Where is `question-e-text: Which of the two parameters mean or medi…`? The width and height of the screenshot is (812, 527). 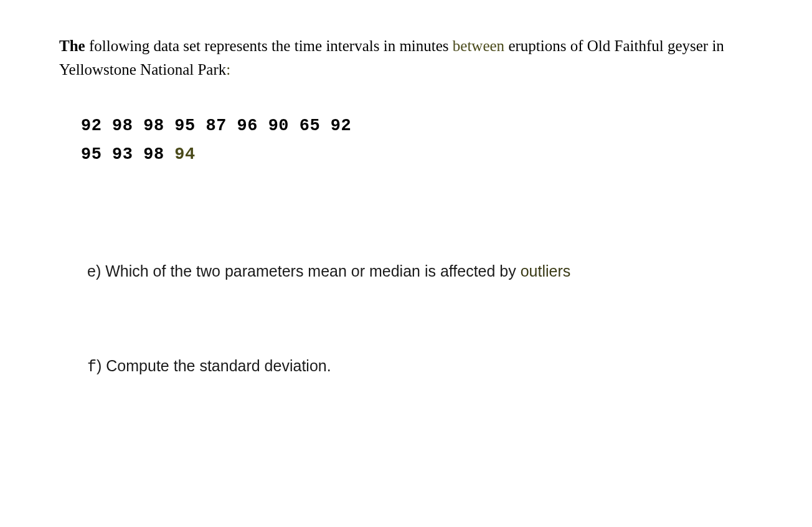 question-e-text: Which of the two parameters mean or medi… is located at coordinates (313, 271).